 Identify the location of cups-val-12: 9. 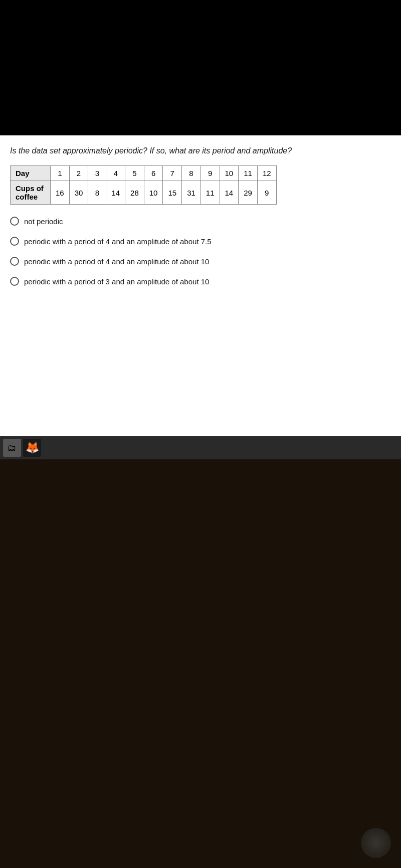
(267, 193).